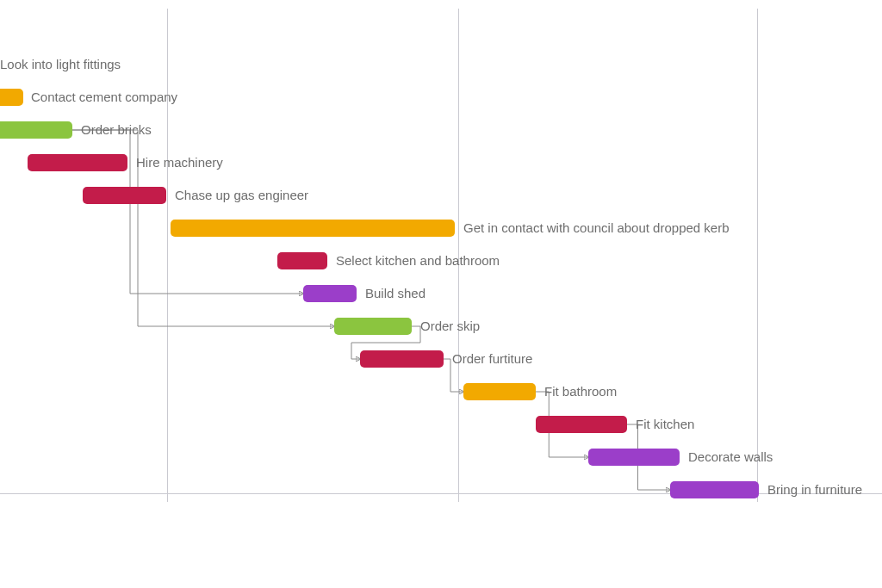 Image resolution: width=882 pixels, height=588 pixels. I want to click on gantt-label-cement: Contact cement company, so click(104, 97).